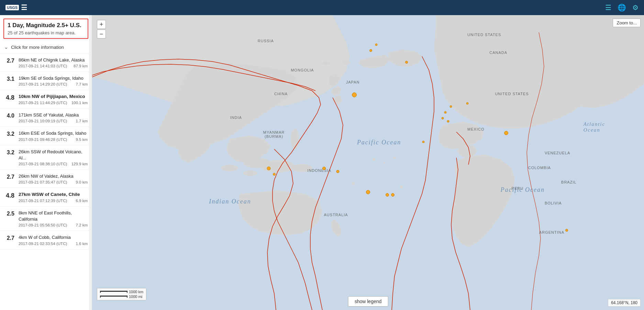  What do you see at coordinates (135, 297) in the screenshot?
I see `scale-mi-label: 1000 mi` at bounding box center [135, 297].